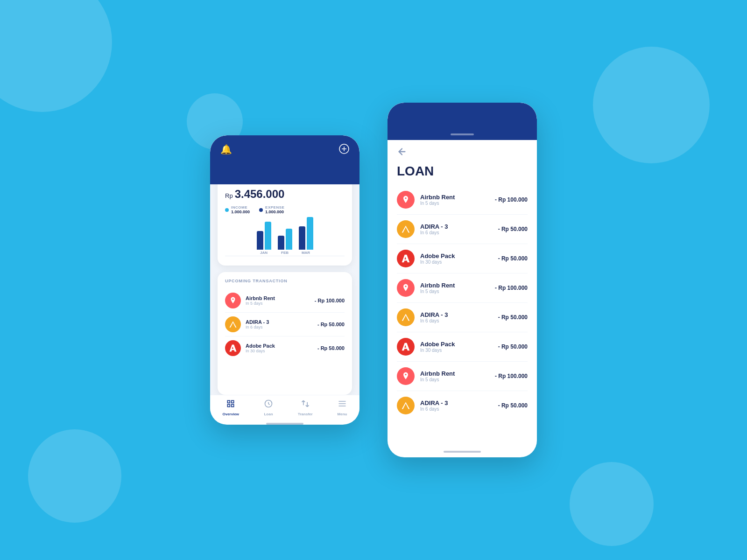  Describe the element at coordinates (272, 210) in the screenshot. I see `expense-legend-item: EXPENSE 1.000.000` at that location.